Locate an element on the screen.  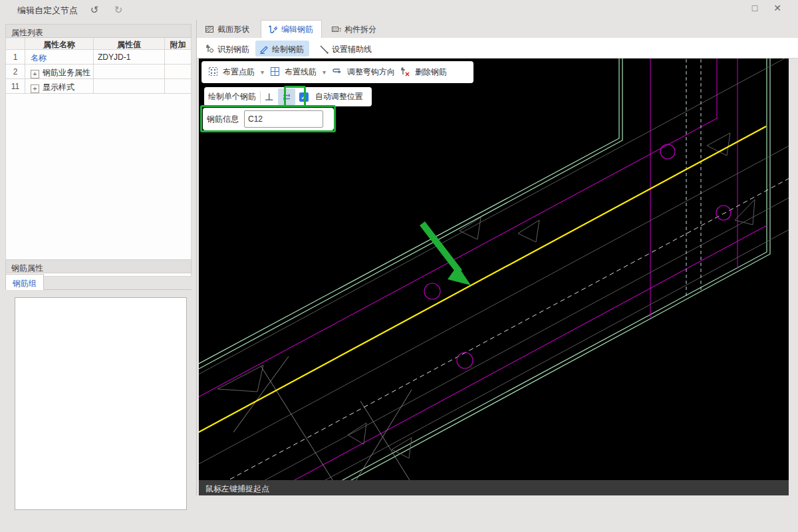
row-value-cell: ZDYJD-1 is located at coordinates (129, 57).